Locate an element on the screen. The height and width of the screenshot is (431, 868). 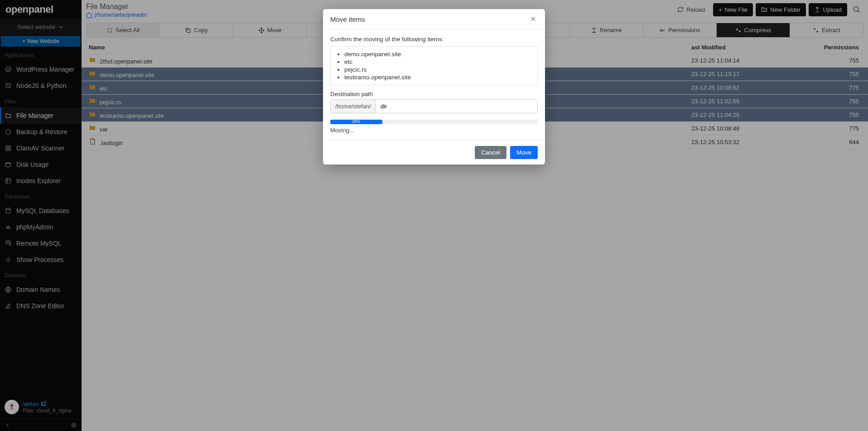
destination-input is located at coordinates (457, 106).